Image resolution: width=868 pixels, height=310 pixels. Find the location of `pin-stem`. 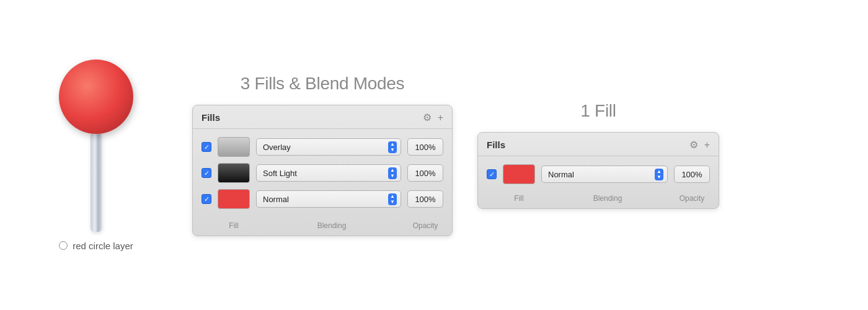

pin-stem is located at coordinates (96, 182).